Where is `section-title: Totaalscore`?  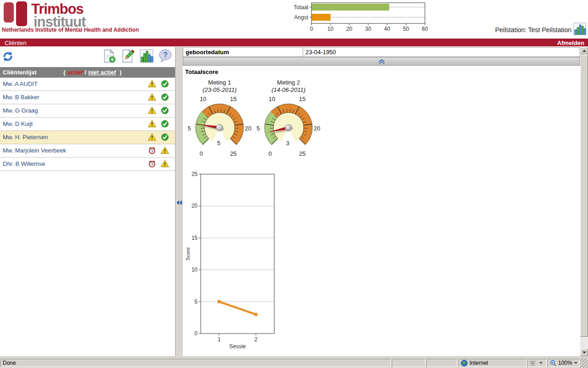 section-title: Totaalscore is located at coordinates (202, 72).